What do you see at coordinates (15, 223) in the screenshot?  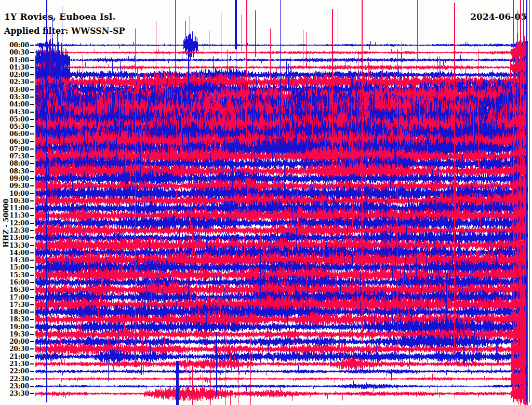 I see `time-label: 12:00` at bounding box center [15, 223].